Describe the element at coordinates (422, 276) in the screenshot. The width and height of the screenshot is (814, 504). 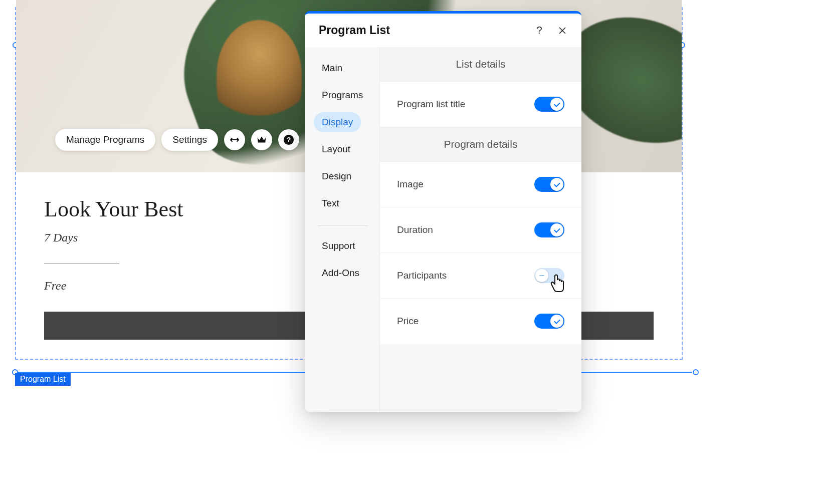
I see `setting-label: Participants` at that location.